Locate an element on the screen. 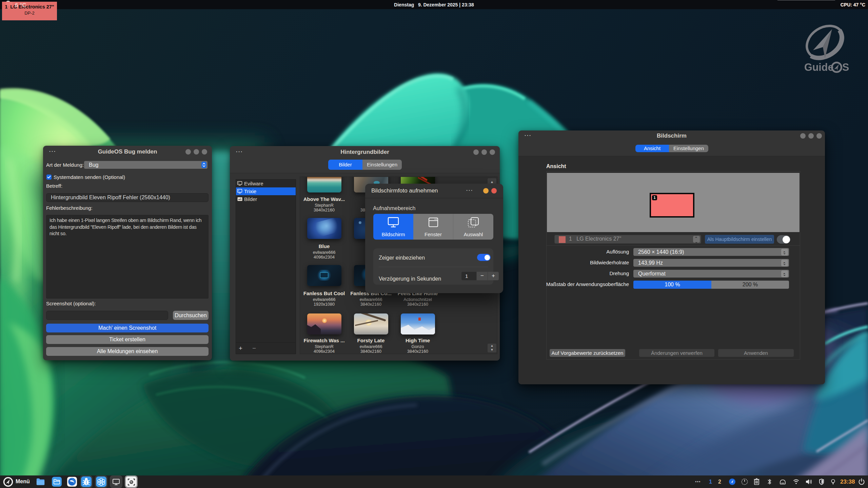  svg-text: Guide is located at coordinates (819, 67).